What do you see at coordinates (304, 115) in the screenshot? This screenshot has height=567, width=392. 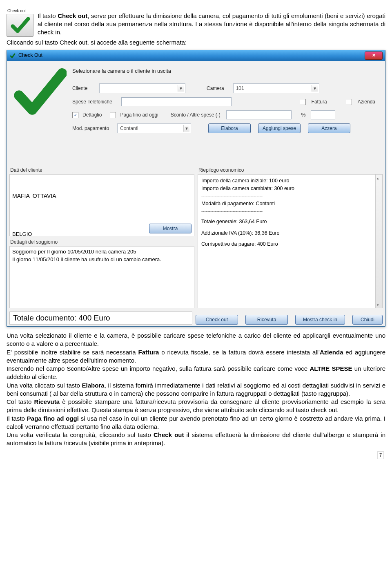 I see `perc-label: %` at bounding box center [304, 115].